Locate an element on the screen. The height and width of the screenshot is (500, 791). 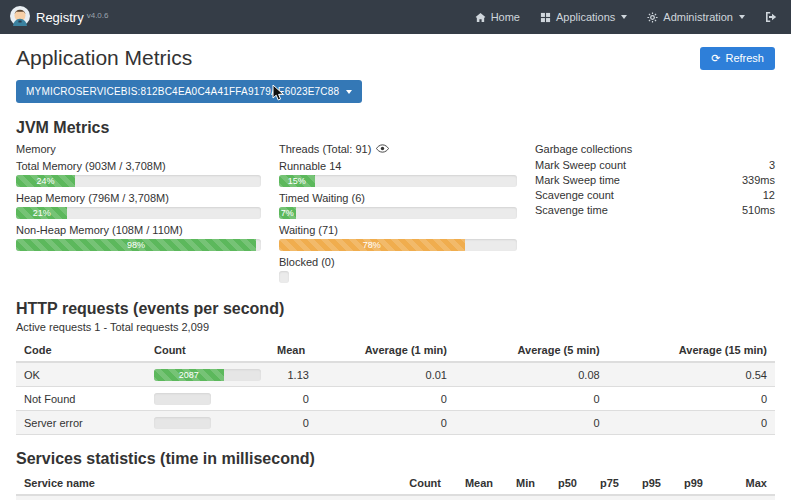
col-header-p50: p50 is located at coordinates (564, 484).